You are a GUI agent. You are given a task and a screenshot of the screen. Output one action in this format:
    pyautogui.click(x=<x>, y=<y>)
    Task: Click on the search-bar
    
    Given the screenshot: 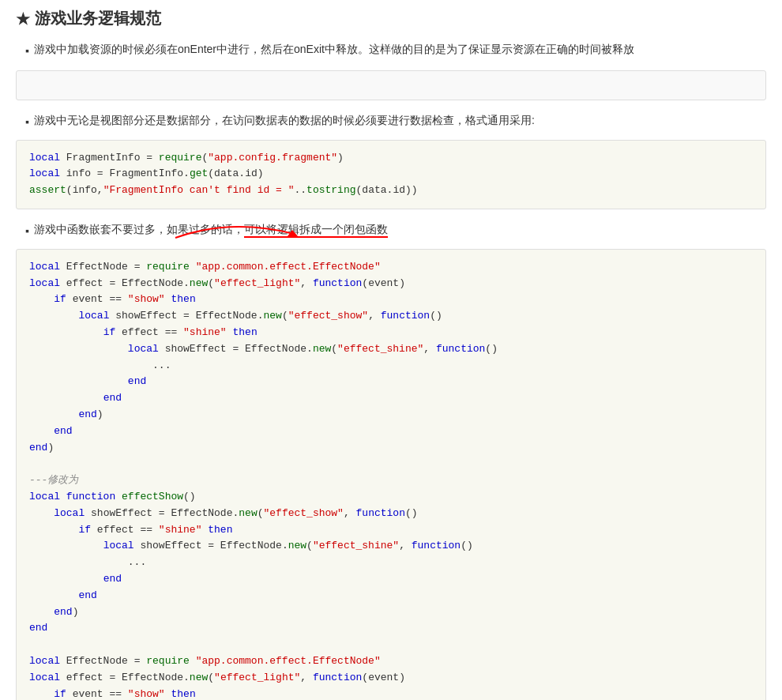 What is the action you would take?
    pyautogui.click(x=391, y=85)
    